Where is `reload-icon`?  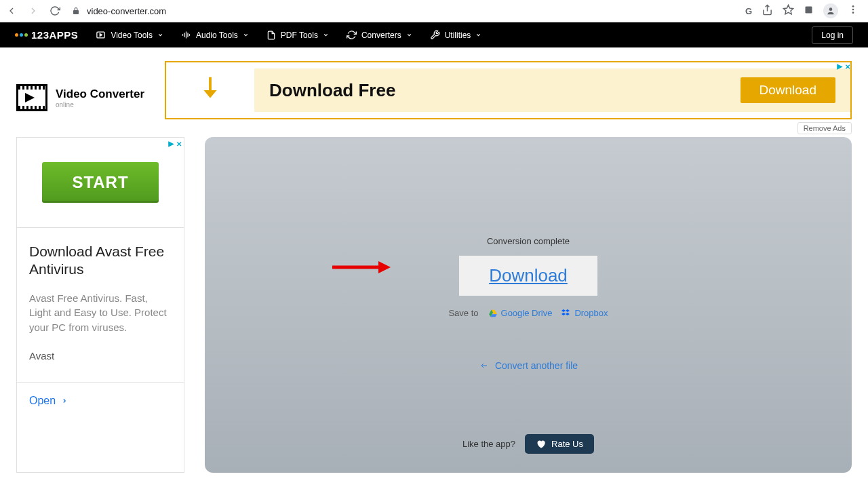 reload-icon is located at coordinates (55, 11).